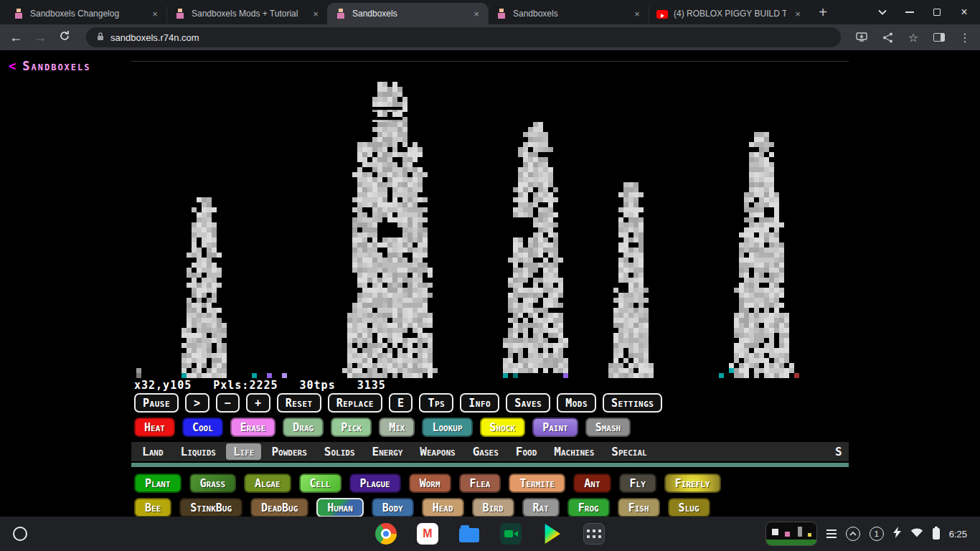 The height and width of the screenshot is (551, 980). What do you see at coordinates (393, 508) in the screenshot?
I see `element-body-button: Body` at bounding box center [393, 508].